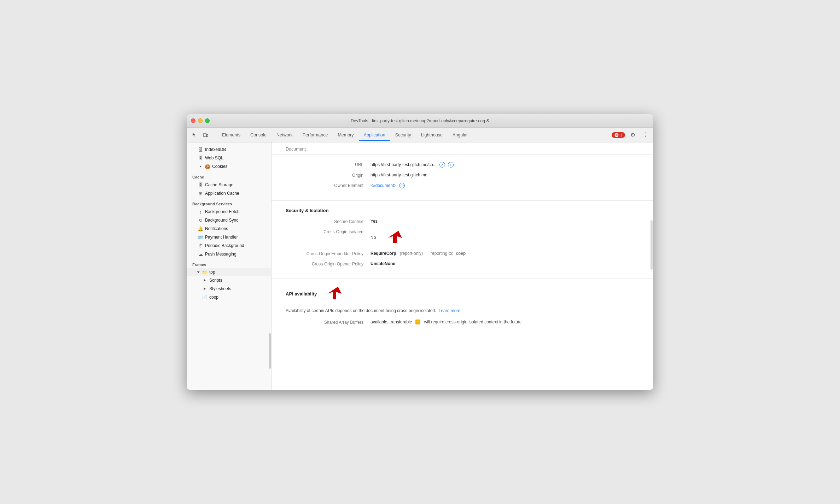  I want to click on db-icon: 🗄, so click(200, 150).